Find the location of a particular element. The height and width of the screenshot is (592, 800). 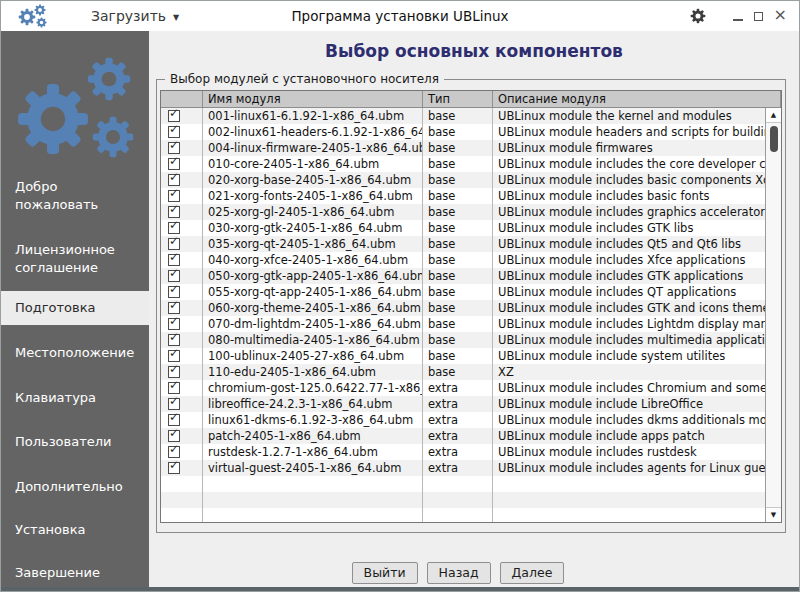

scroll-up-icon: ▲ is located at coordinates (774, 116).